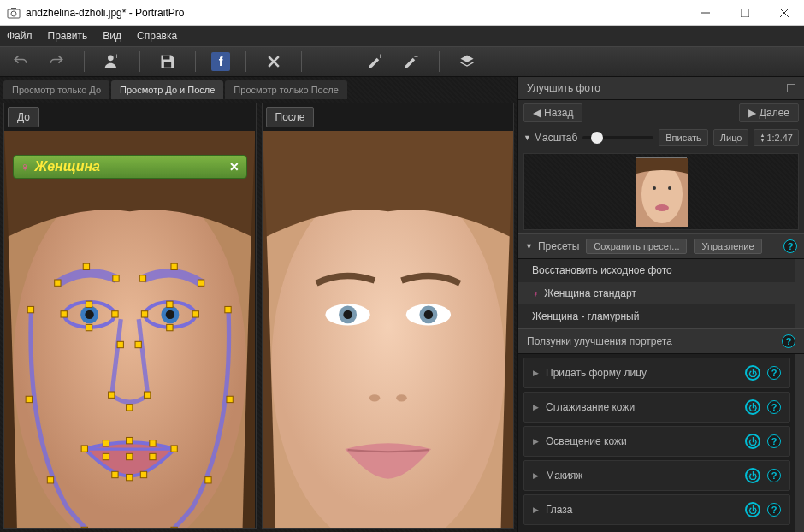 This screenshot has height=532, width=804. Describe the element at coordinates (777, 138) in the screenshot. I see `scale-ratio: ▲▼1:2.47` at that location.